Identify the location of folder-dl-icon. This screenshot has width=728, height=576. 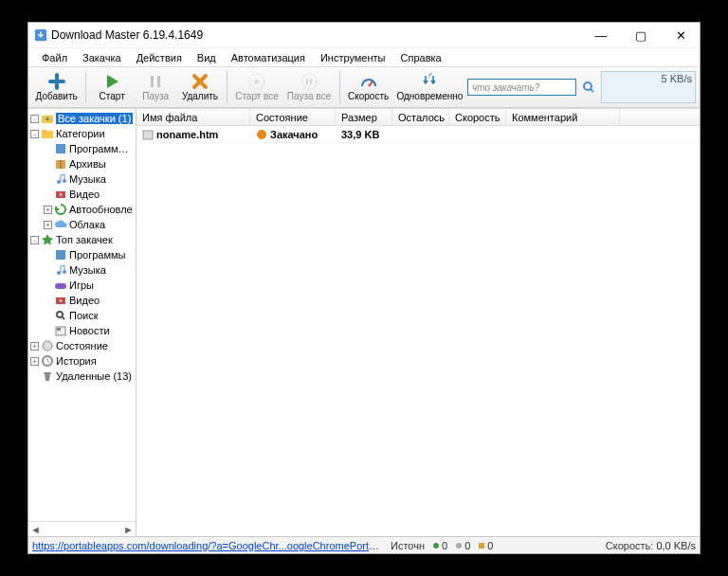
(47, 118).